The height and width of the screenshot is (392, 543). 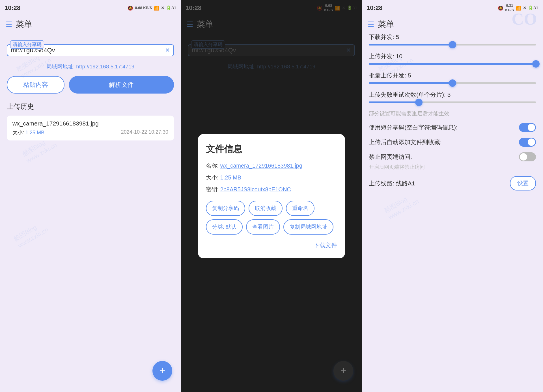 I want to click on modal-size-value: 1.25 MB, so click(x=231, y=177).